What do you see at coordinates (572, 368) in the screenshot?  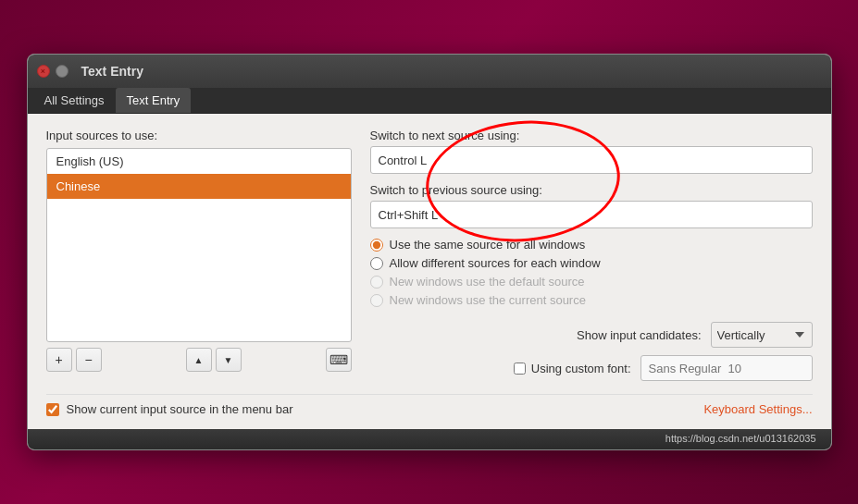 I see `custom-font-label: Using custom font:` at bounding box center [572, 368].